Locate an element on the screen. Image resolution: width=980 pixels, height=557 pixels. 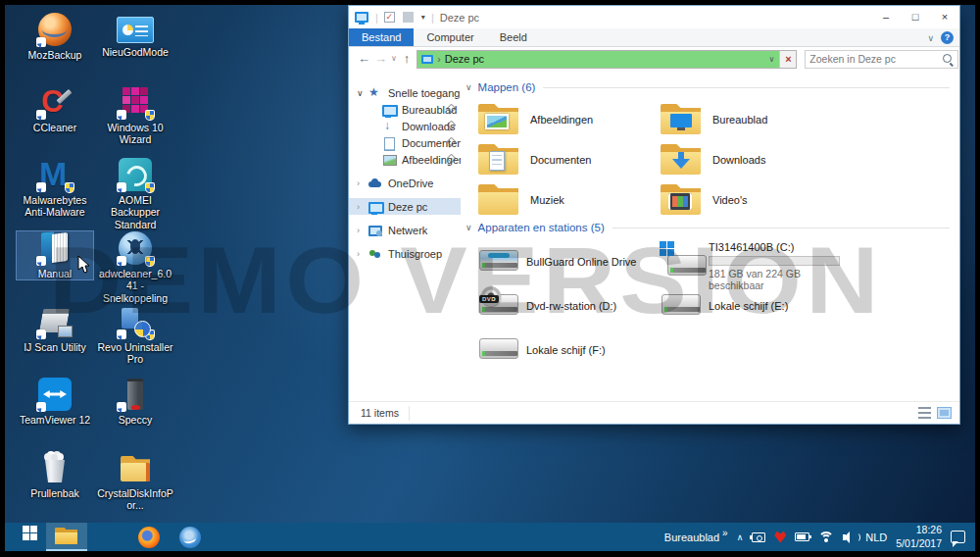
taskbar-firefox-button is located at coordinates (149, 537).